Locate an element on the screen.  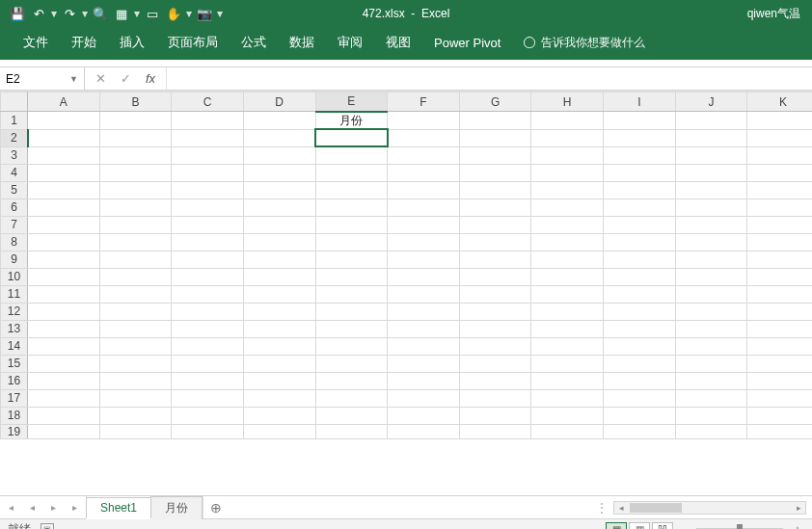
tab-review: 审阅 is located at coordinates (350, 42).